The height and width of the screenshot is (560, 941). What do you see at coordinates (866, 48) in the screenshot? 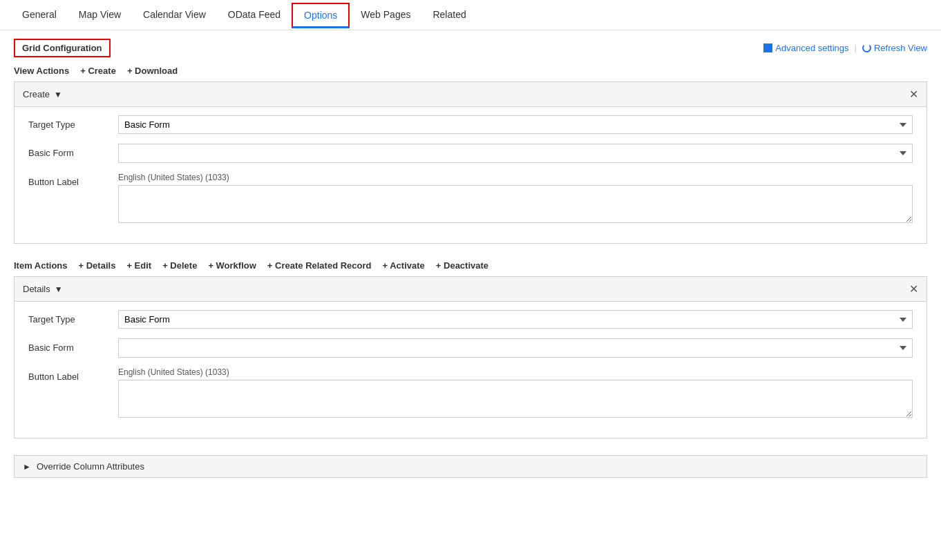
I see `refresh-icon` at bounding box center [866, 48].